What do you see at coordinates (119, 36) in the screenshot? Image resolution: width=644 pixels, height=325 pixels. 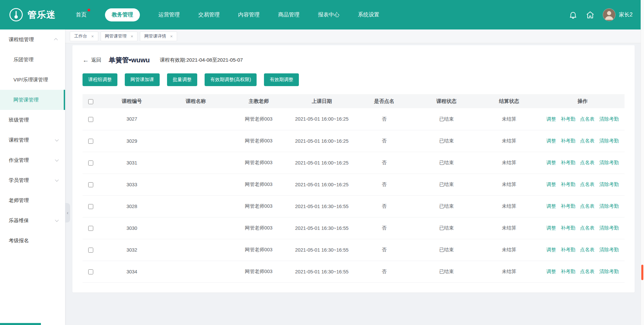 I see `tab-online-course-mgmt: 网管课管理 ×` at bounding box center [119, 36].